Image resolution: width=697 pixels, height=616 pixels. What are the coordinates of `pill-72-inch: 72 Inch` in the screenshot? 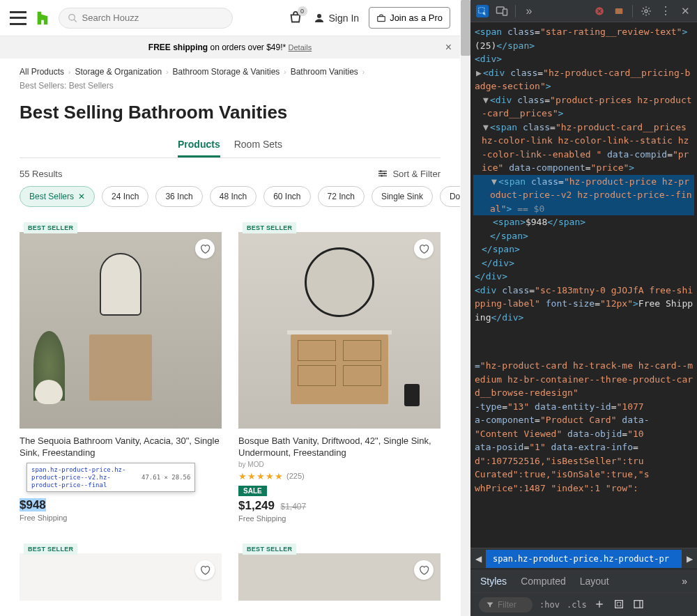 It's located at (342, 197).